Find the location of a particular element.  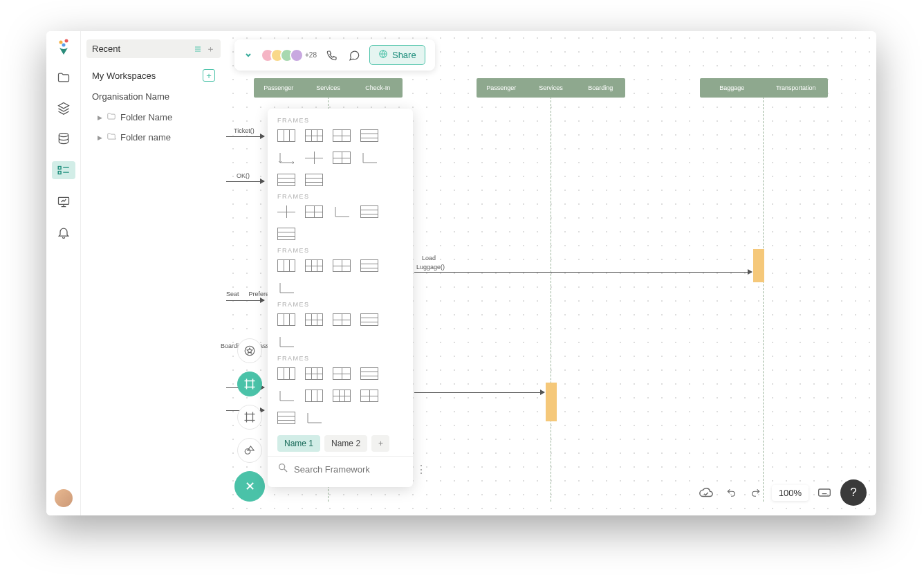

chat-icon is located at coordinates (354, 55).